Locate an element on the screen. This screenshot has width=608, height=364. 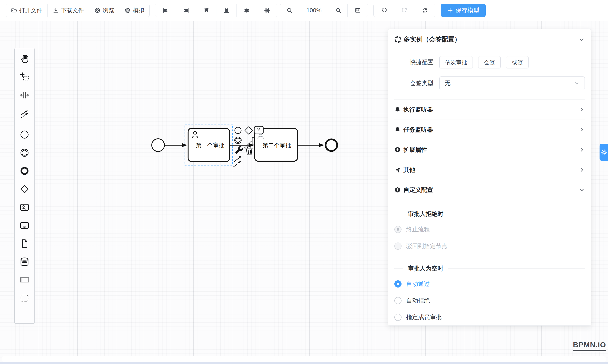
create-data-store is located at coordinates (25, 262).